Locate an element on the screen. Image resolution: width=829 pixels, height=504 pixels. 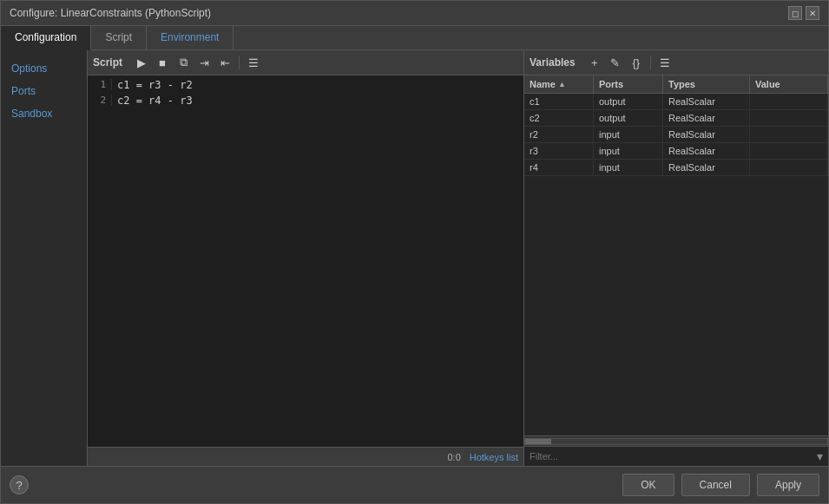
line-code-2: c2 = r4 - r3 is located at coordinates (155, 101).